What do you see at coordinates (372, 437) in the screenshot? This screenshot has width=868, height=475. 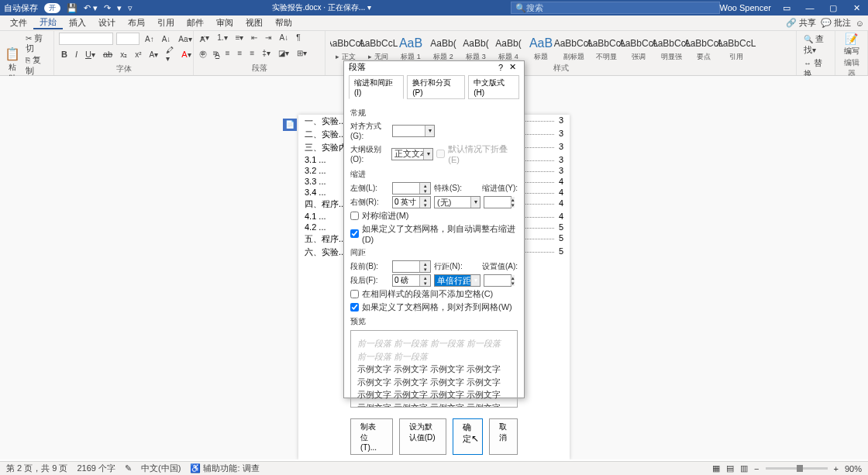 I see `tabs-button: 制表位(T)...` at bounding box center [372, 437].